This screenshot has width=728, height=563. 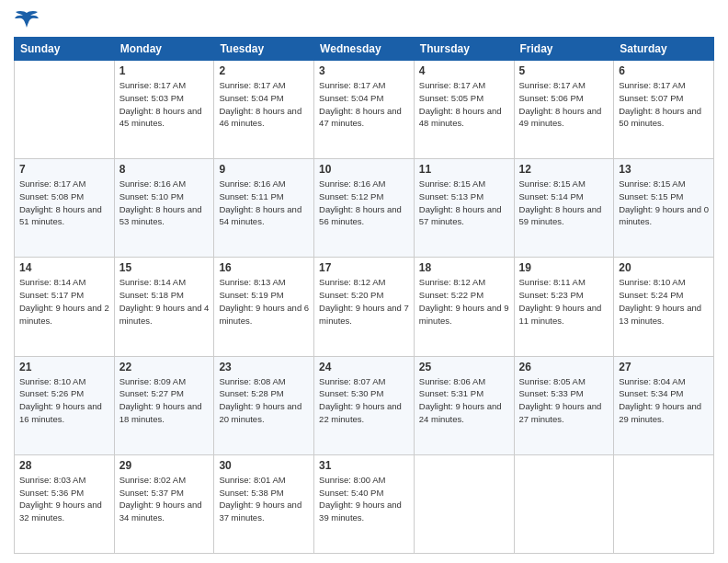 What do you see at coordinates (364, 20) in the screenshot?
I see `header` at bounding box center [364, 20].